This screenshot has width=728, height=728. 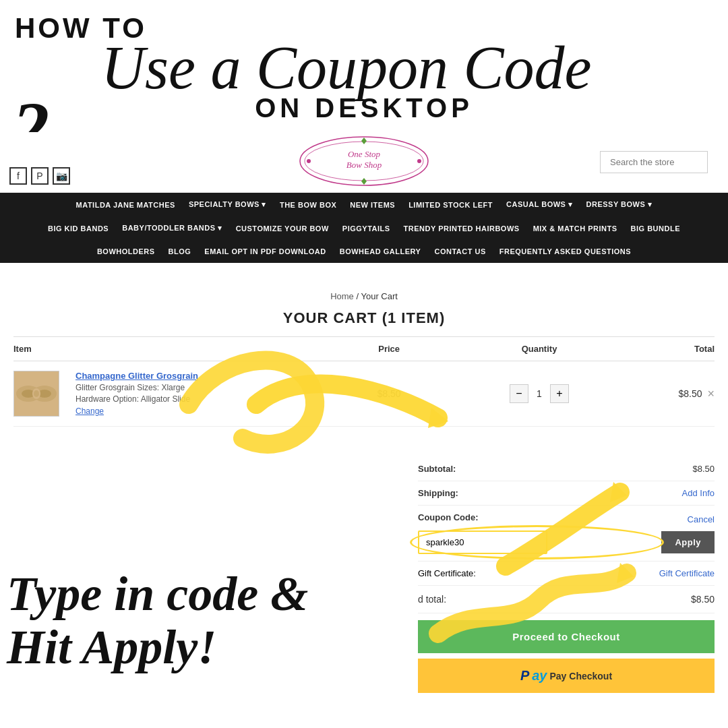 What do you see at coordinates (450, 205) in the screenshot?
I see `nav-limited-stock: LIMITED STOCK LEFT` at bounding box center [450, 205].